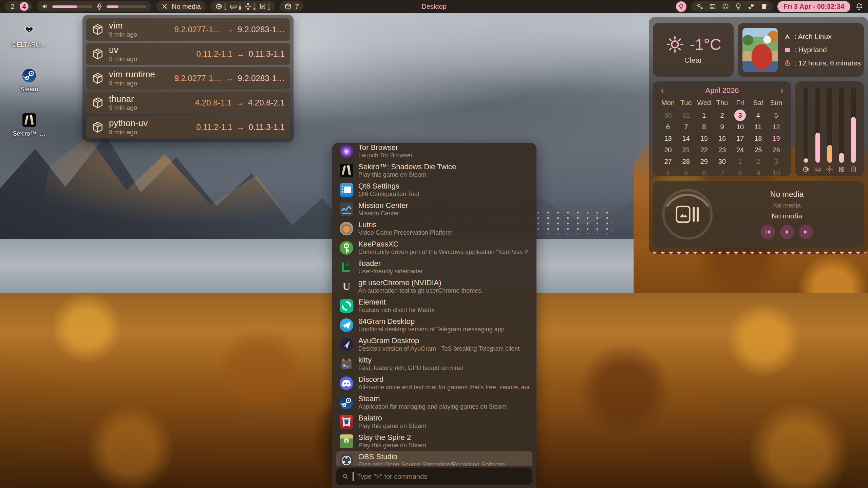 The height and width of the screenshot is (488, 868). Describe the element at coordinates (758, 150) in the screenshot. I see `calendar-day: 25` at that location.